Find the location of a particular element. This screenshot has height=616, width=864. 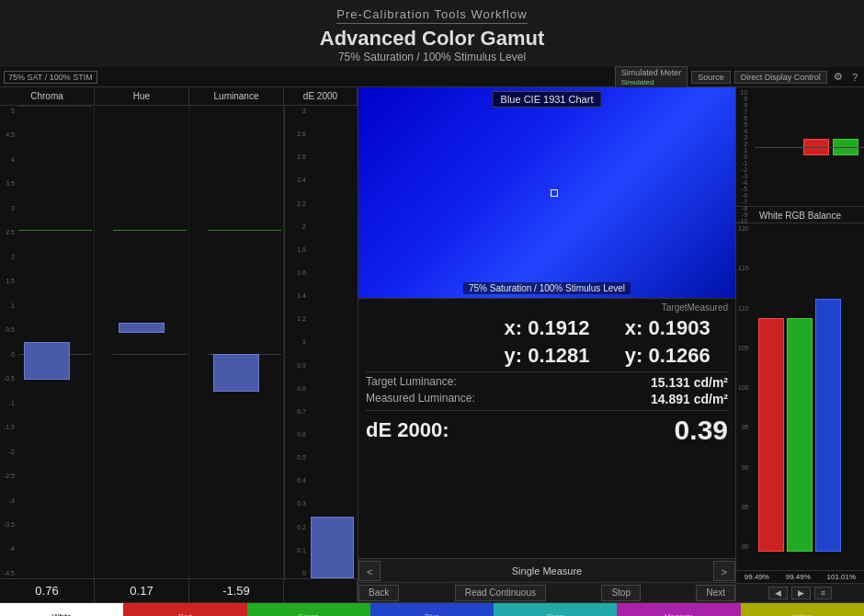

measure-header-row: Target Measured is located at coordinates (547, 307).